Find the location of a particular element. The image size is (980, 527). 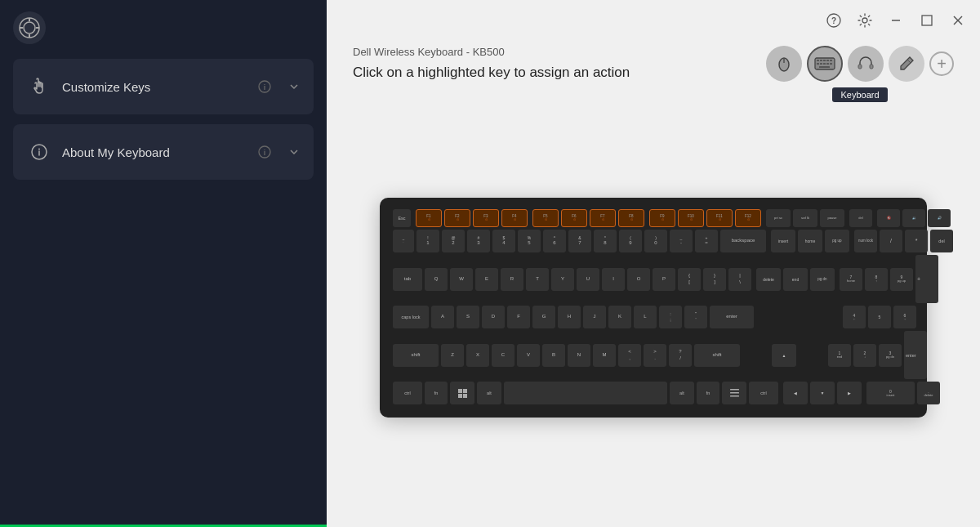

key-arrow-right: ▶ is located at coordinates (849, 393).